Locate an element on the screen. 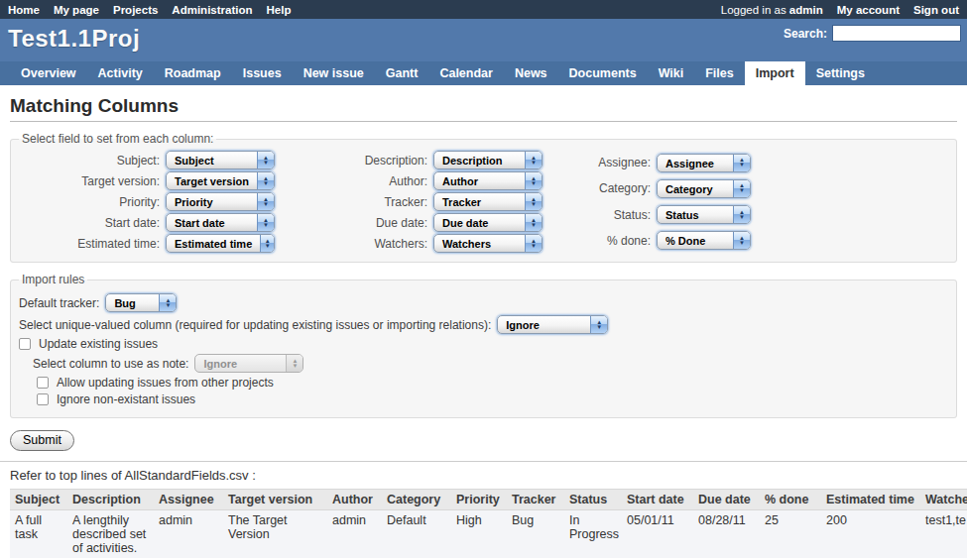 The height and width of the screenshot is (560, 967). import-rules-legend: Import rules is located at coordinates (54, 280).